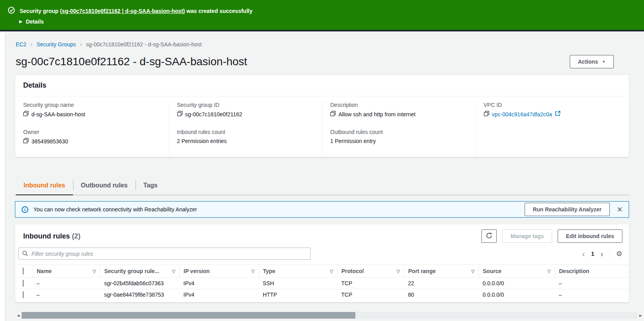  What do you see at coordinates (399, 105) in the screenshot?
I see `field-label: Description` at bounding box center [399, 105].